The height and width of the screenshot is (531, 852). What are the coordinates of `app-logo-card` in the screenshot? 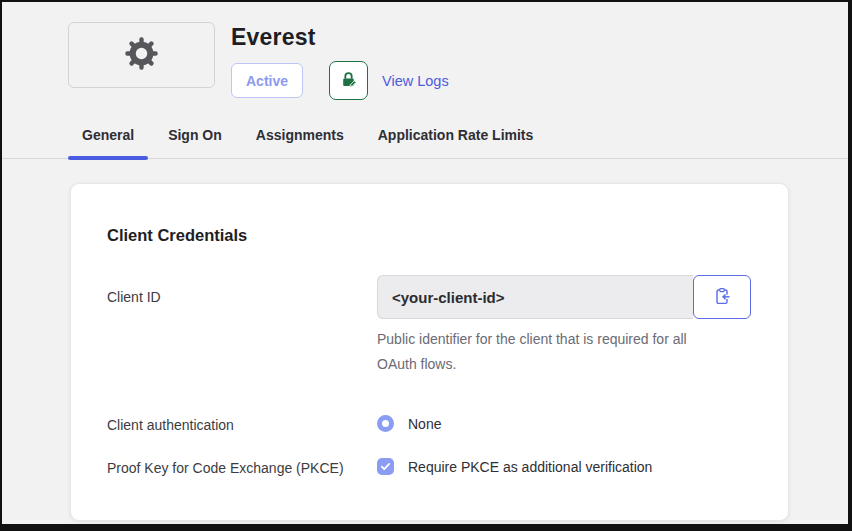 It's located at (142, 55).